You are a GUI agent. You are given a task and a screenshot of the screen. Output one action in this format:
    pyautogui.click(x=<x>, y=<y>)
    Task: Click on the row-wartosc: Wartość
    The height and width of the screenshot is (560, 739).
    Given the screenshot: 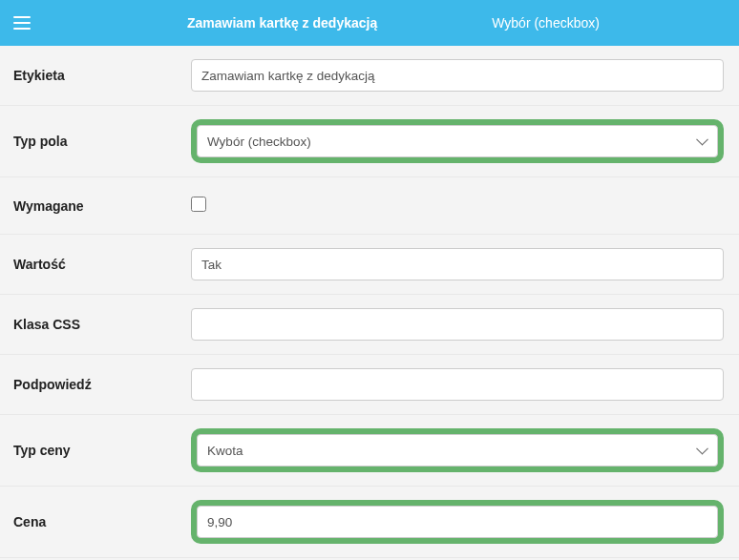 What is the action you would take?
    pyautogui.click(x=370, y=265)
    